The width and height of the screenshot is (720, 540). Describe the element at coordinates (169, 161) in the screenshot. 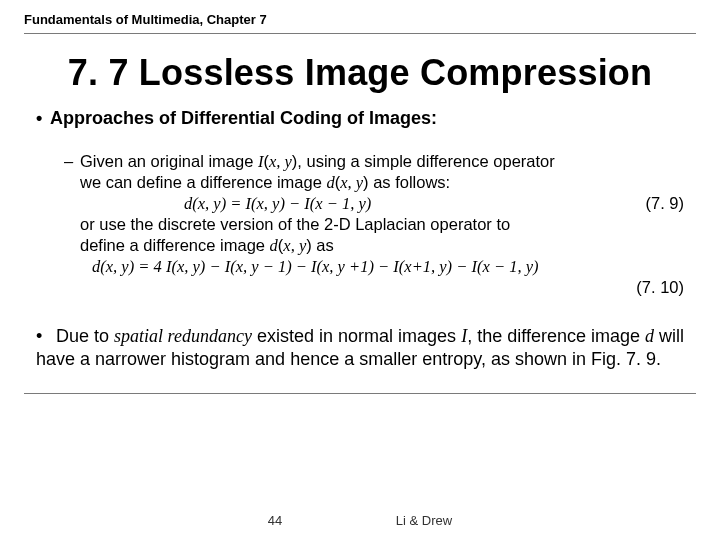

I see `t: Given an original image` at that location.